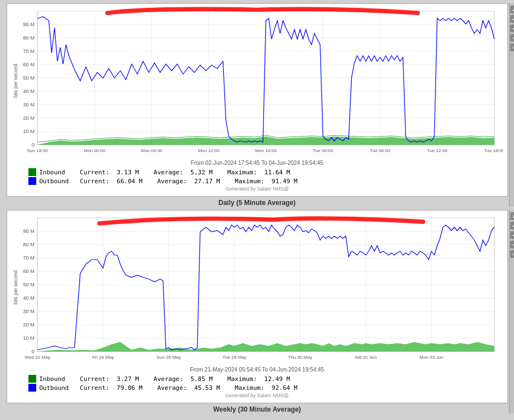 The height and width of the screenshot is (420, 514). Describe the element at coordinates (169, 182) in the screenshot. I see `daily-outbound-label: Outbound Current: 66.04 M Average: 27.17…` at that location.